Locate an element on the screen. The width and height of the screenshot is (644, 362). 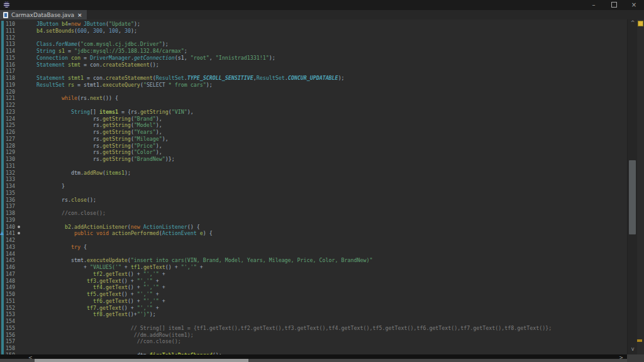
code-line-122: 122 is located at coordinates (313, 106).